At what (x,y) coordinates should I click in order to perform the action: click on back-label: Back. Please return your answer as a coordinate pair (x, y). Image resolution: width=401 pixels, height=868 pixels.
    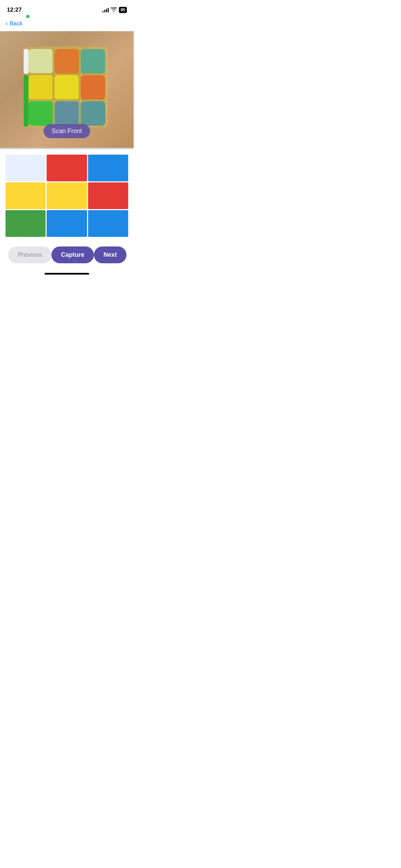
    Looking at the image, I should click on (16, 24).